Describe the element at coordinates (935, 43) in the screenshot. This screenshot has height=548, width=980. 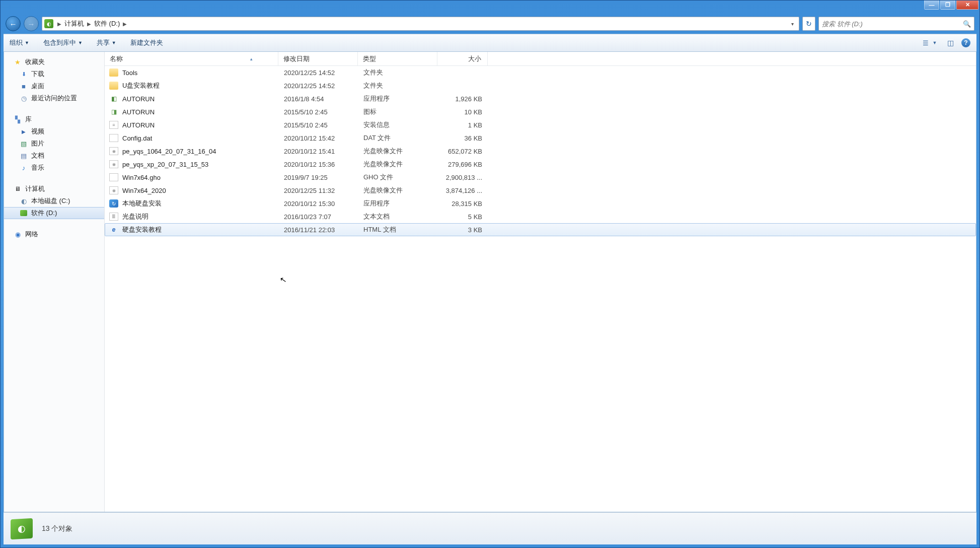
I see `chevron-down-icon: ▼` at that location.